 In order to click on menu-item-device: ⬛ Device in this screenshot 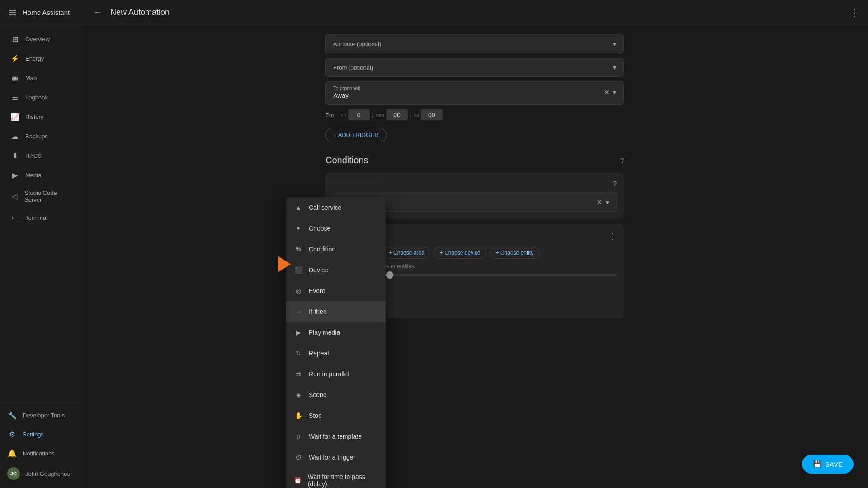, I will do `click(336, 270)`.